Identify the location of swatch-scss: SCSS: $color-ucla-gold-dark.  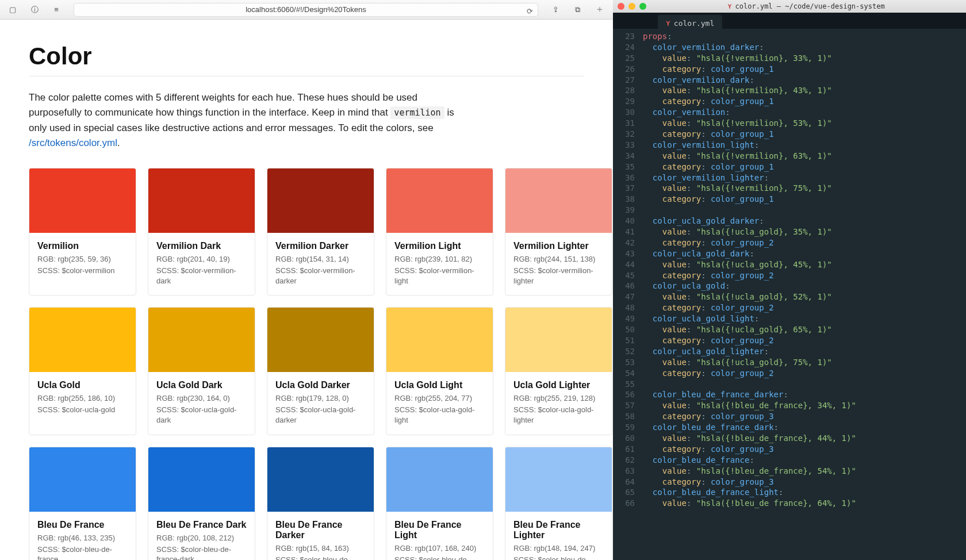
(201, 415).